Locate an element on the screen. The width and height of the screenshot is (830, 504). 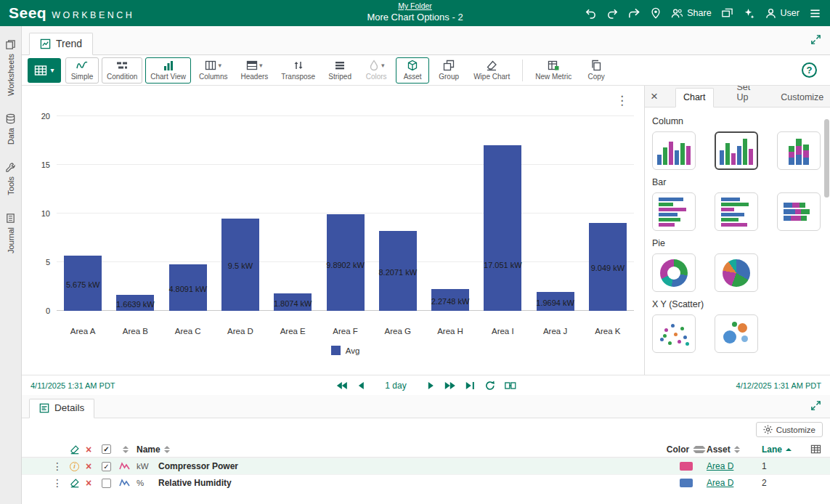
chain-view-icon is located at coordinates (510, 386).